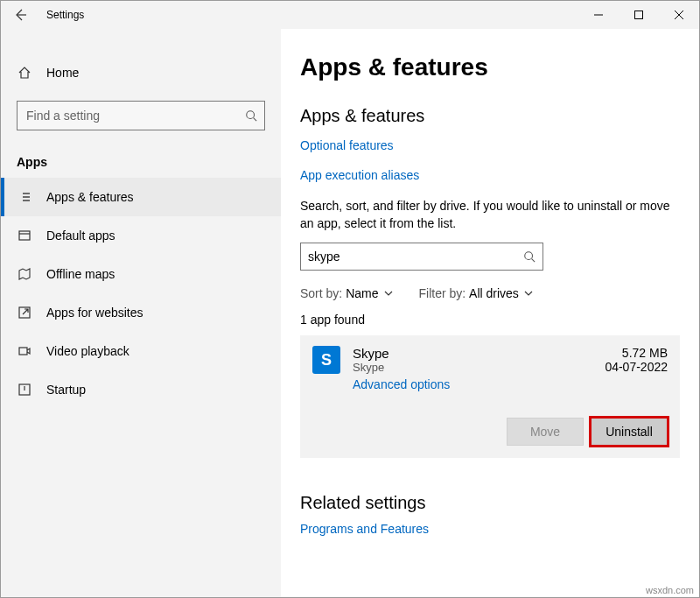 The width and height of the screenshot is (700, 598). What do you see at coordinates (24, 274) in the screenshot?
I see `map-icon` at bounding box center [24, 274].